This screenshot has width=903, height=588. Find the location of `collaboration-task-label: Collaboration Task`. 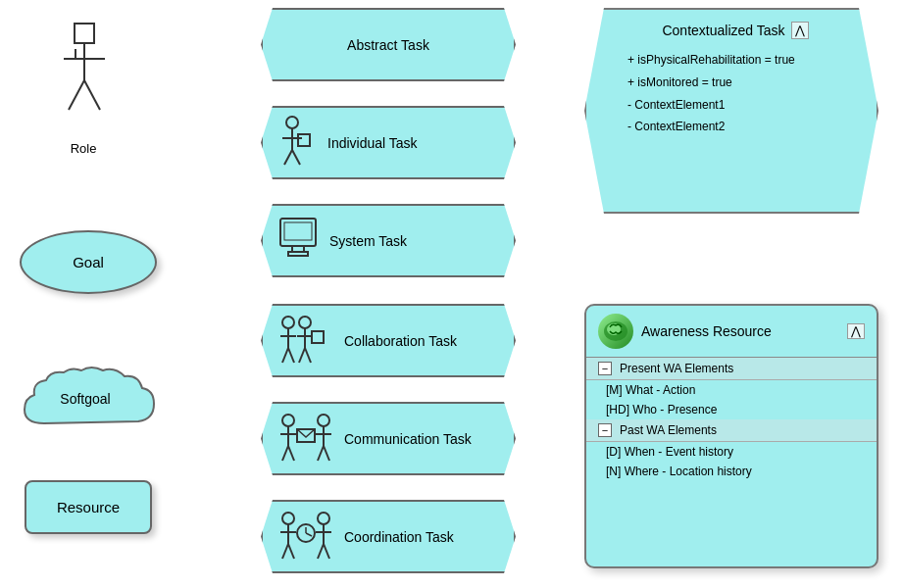

collaboration-task-label: Collaboration Task is located at coordinates (400, 341).